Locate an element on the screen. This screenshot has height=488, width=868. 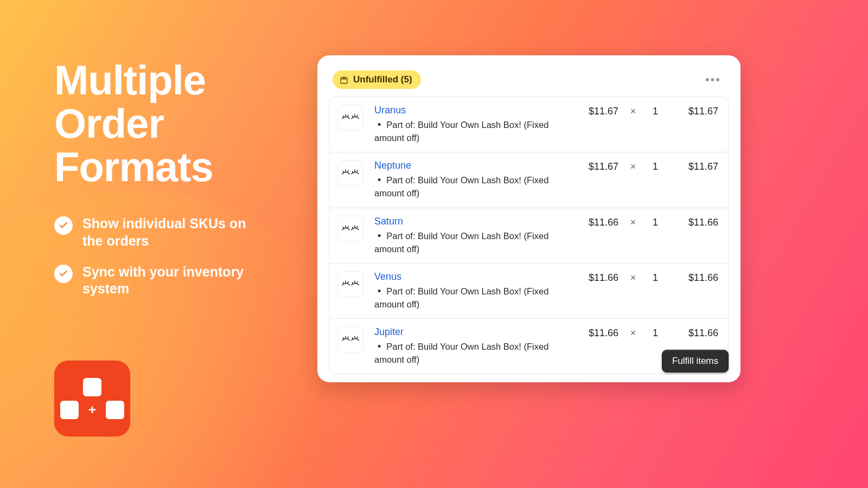
order-line-item: Neptune Part of: Build Your Own Lash Box… is located at coordinates (529, 180).